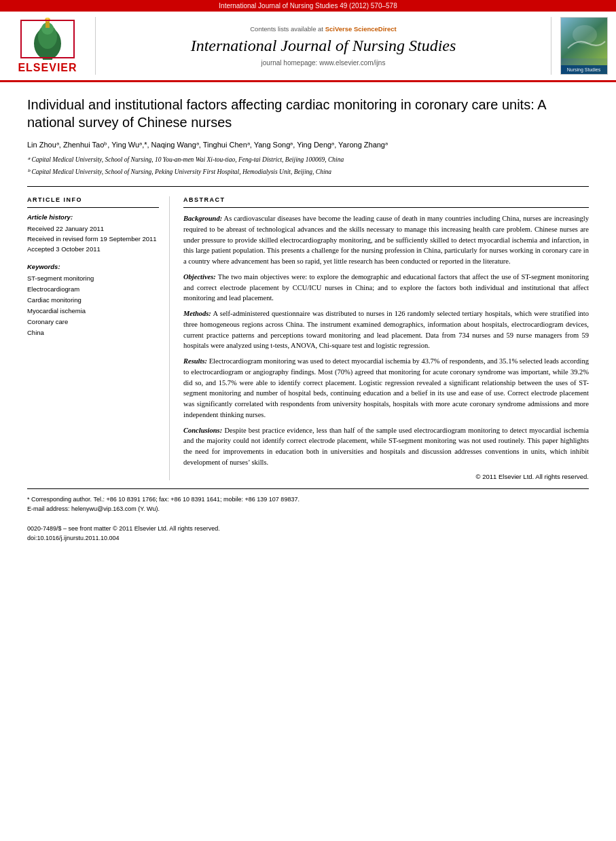 This screenshot has height=841, width=616. Describe the element at coordinates (386, 477) in the screenshot. I see `copyright-line: © 2011 Elsevier Ltd. All rights reserved…` at that location.